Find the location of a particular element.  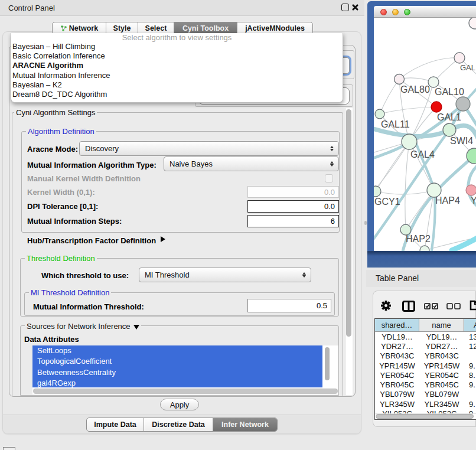

mi-type-combobox: Naive Bayes is located at coordinates (252, 164).